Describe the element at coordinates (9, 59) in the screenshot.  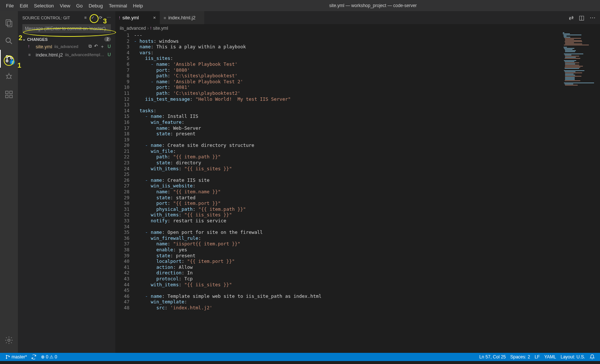
I see `source-control-icon: 2` at that location.